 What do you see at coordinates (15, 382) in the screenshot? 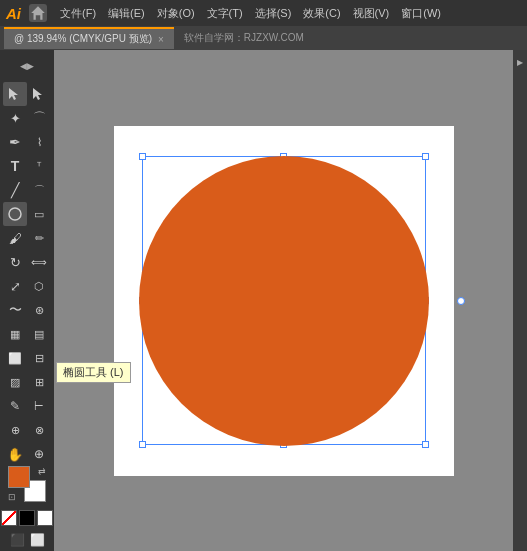
I see `gradient-tool: ▨` at bounding box center [15, 382].